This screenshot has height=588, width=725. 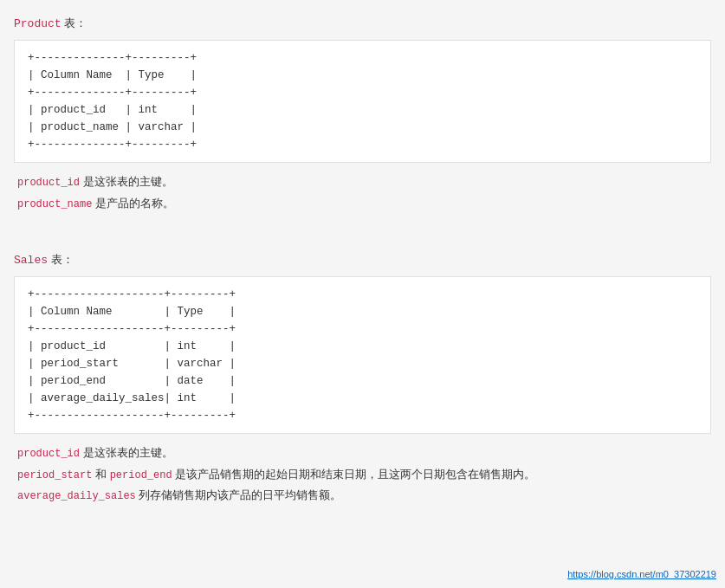 What do you see at coordinates (49, 183) in the screenshot?
I see `product-id-term-1: product_id` at bounding box center [49, 183].